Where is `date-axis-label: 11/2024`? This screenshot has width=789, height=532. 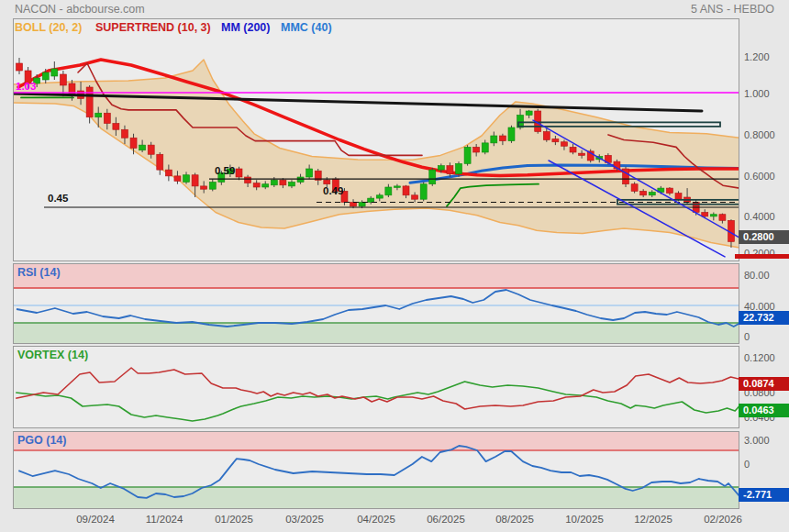 date-axis-label: 11/2024 is located at coordinates (164, 519).